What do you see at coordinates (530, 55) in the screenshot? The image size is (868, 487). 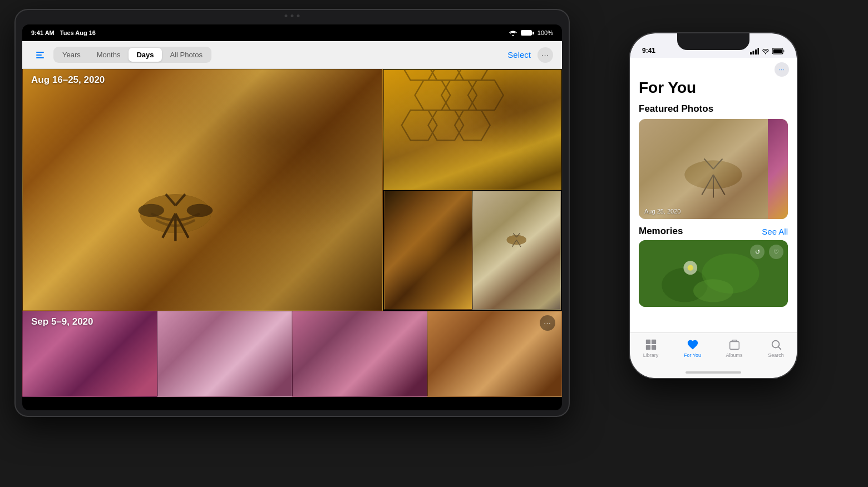 I see `ipad-toolbar-right: Select ···` at bounding box center [530, 55].